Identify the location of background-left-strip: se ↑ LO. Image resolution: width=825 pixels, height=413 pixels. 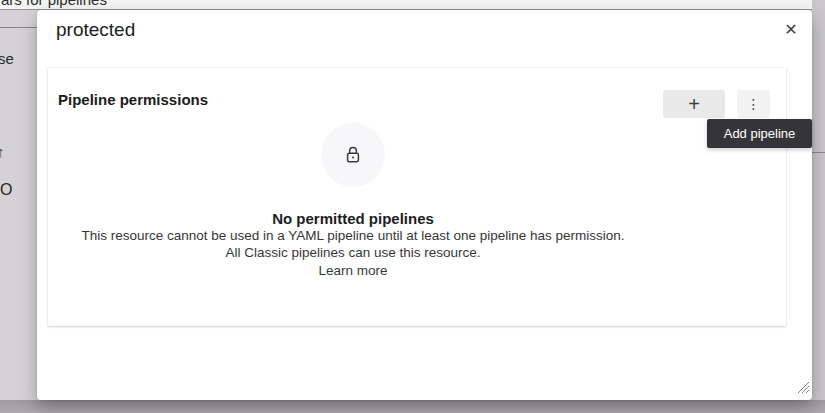
(18, 205).